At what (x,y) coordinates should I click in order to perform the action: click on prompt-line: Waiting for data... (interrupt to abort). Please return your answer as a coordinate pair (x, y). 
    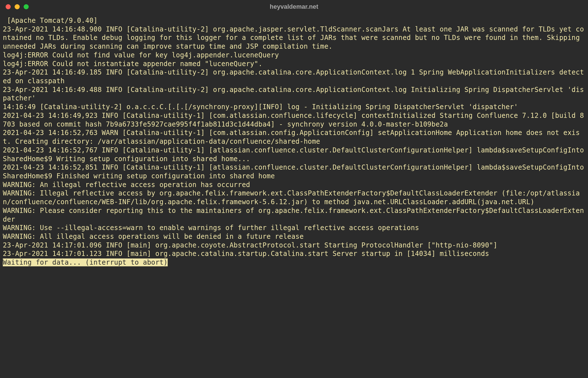
    Looking at the image, I should click on (85, 262).